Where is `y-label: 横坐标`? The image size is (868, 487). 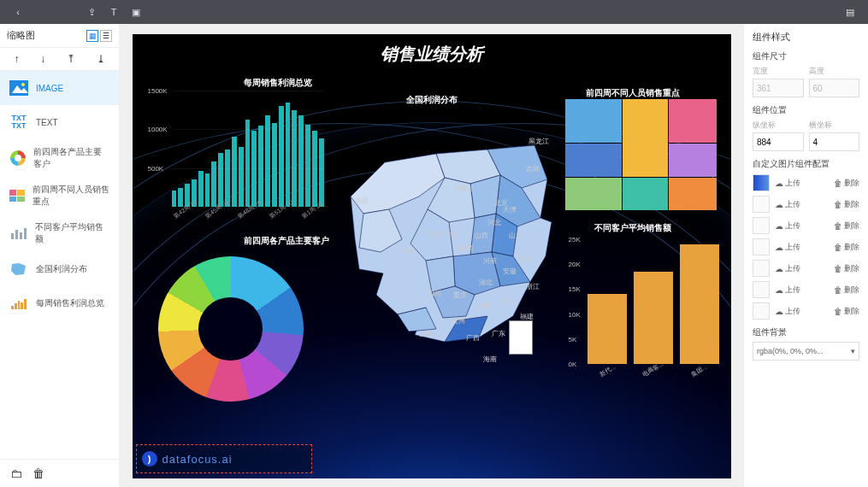
y-label: 横坐标 is located at coordinates (835, 125).